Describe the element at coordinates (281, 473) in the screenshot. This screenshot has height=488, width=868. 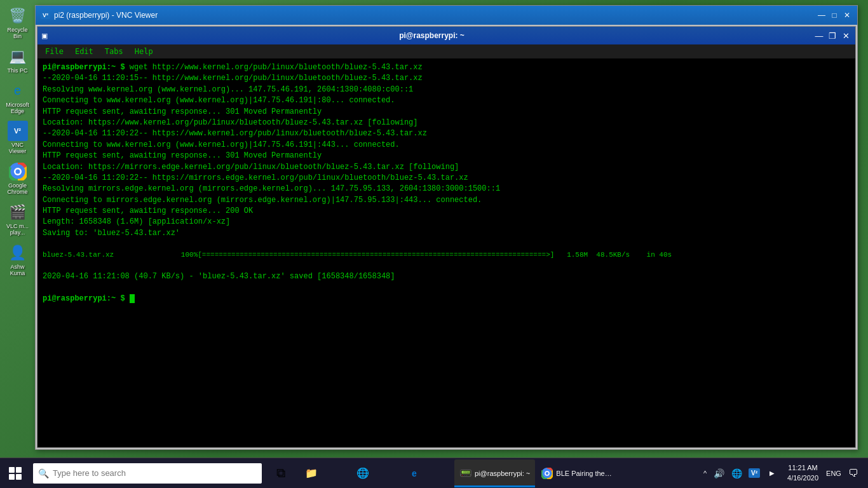
I see `task-view-button: ⧉` at that location.